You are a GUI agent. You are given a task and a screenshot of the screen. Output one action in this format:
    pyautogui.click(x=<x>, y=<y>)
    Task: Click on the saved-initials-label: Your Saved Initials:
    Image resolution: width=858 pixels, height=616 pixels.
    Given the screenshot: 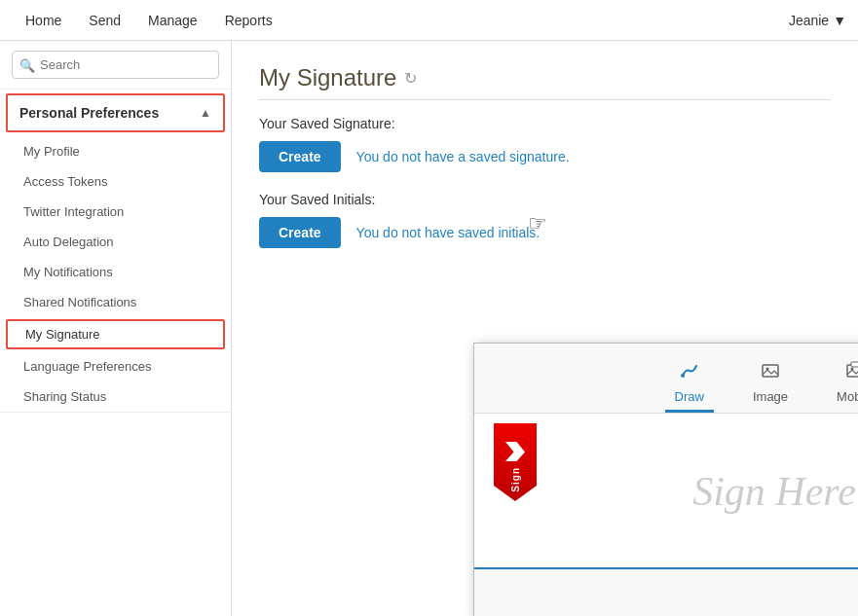 What is the action you would take?
    pyautogui.click(x=545, y=199)
    